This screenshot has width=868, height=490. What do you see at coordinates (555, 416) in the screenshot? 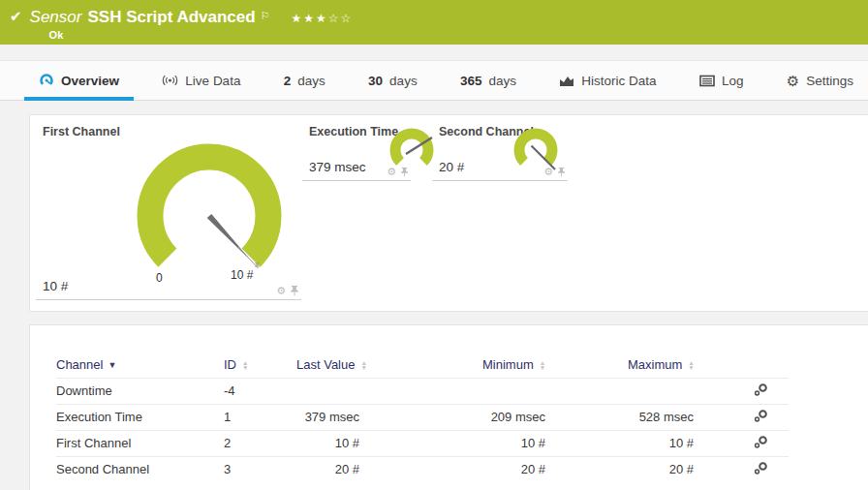
I see `channel-minimum: 209 msec` at bounding box center [555, 416].